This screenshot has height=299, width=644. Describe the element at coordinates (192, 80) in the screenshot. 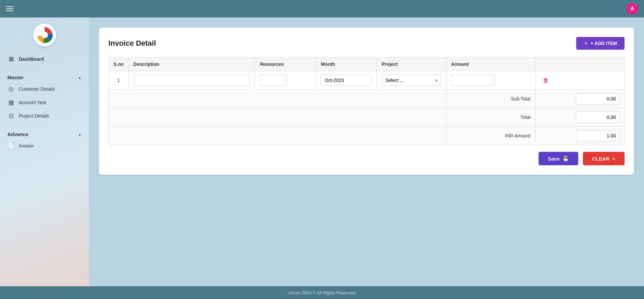

I see `description-input` at that location.